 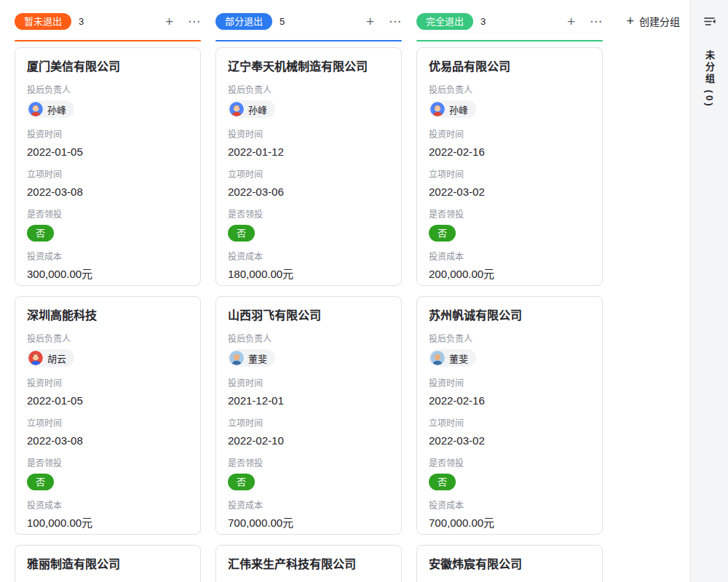 What do you see at coordinates (309, 563) in the screenshot?
I see `record-card: 汇伟来生产科技有限公司投后负责人` at bounding box center [309, 563].